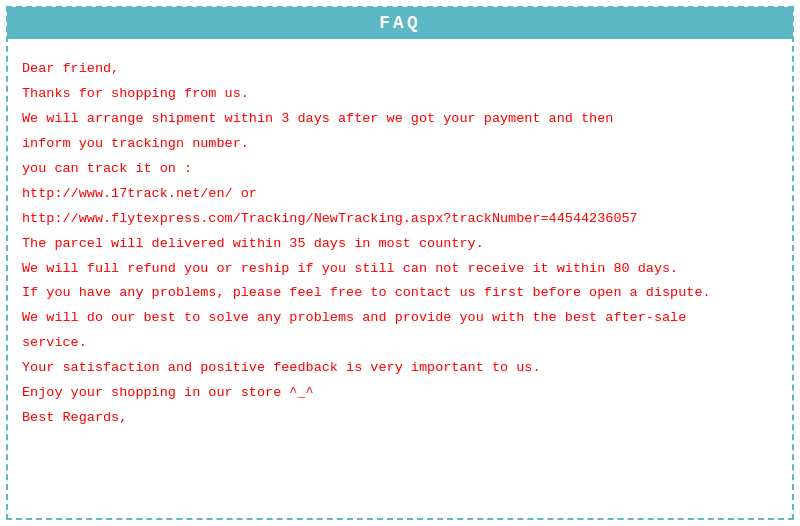 Image resolution: width=800 pixels, height=526 pixels. I want to click on content-line: you can track it on :, so click(397, 170).